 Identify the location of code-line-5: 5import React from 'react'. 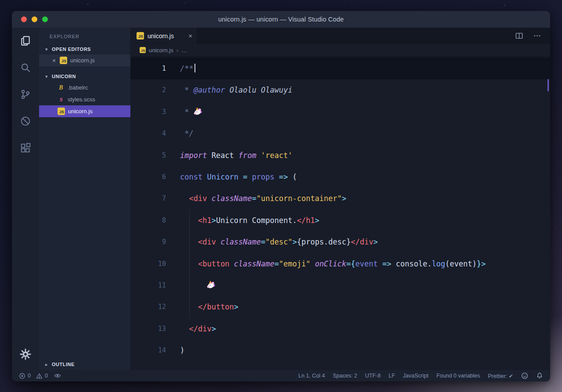
(340, 155).